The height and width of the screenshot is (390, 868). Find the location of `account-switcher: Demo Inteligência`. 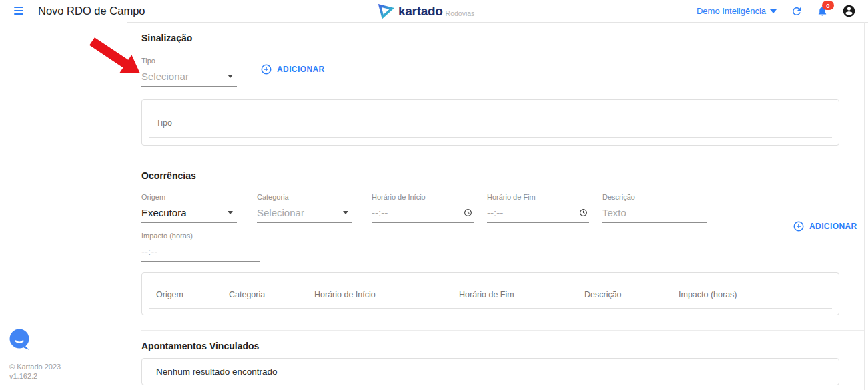

account-switcher: Demo Inteligência is located at coordinates (737, 11).